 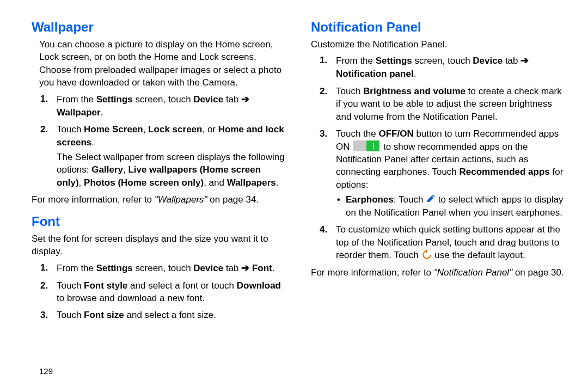 I want to click on wallpaper-more-info: For more information, refer to "Wallpape…, so click(x=158, y=199).